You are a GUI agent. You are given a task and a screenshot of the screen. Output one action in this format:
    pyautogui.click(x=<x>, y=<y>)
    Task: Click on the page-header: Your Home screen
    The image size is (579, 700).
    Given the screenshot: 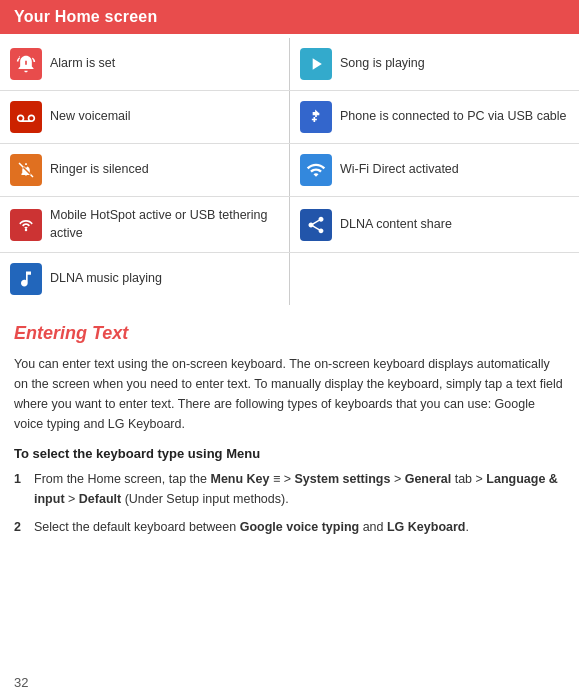 What is the action you would take?
    pyautogui.click(x=290, y=17)
    